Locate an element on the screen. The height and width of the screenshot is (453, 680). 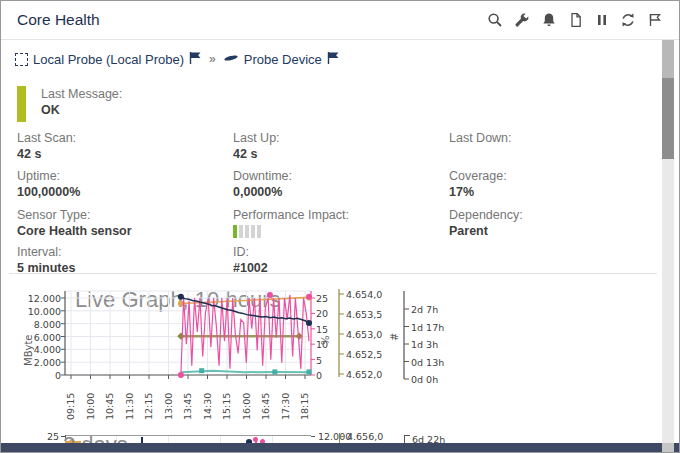
sliver-title-fragment: 2 days is located at coordinates (96, 438).